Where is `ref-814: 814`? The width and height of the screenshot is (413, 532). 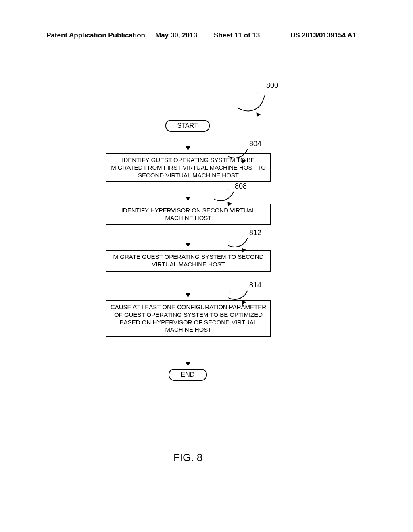 ref-814: 814 is located at coordinates (255, 285).